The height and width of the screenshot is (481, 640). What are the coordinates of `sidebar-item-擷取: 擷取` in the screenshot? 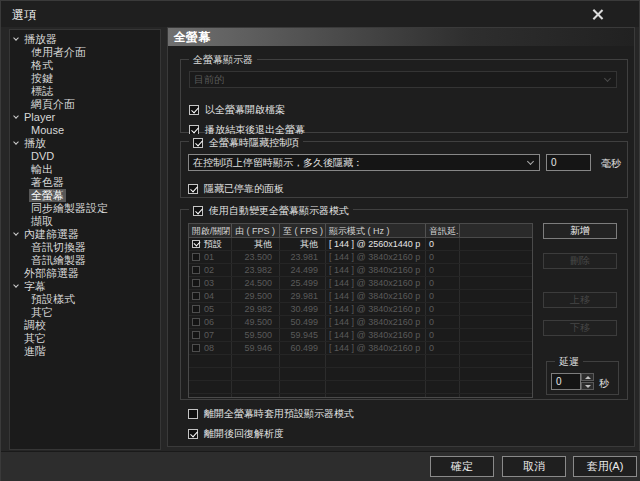 It's located at (85, 222).